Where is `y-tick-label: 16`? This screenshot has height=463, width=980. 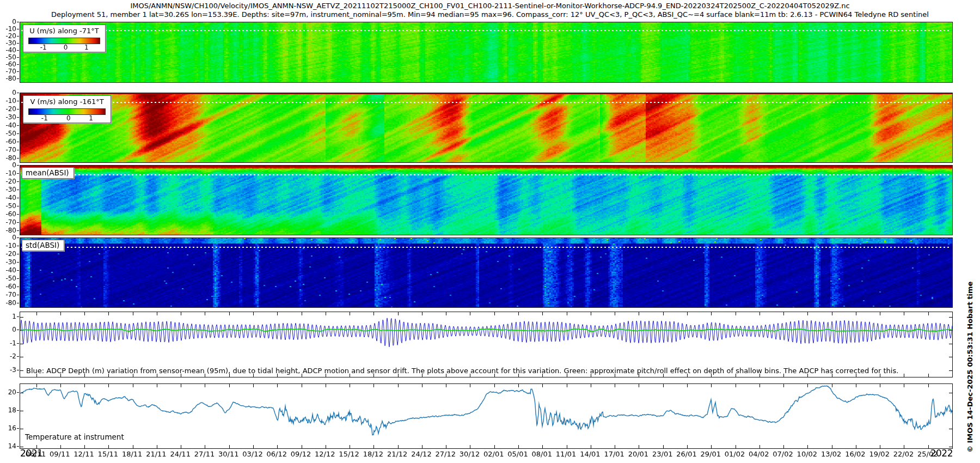
y-tick-label: 16 is located at coordinates (8, 428).